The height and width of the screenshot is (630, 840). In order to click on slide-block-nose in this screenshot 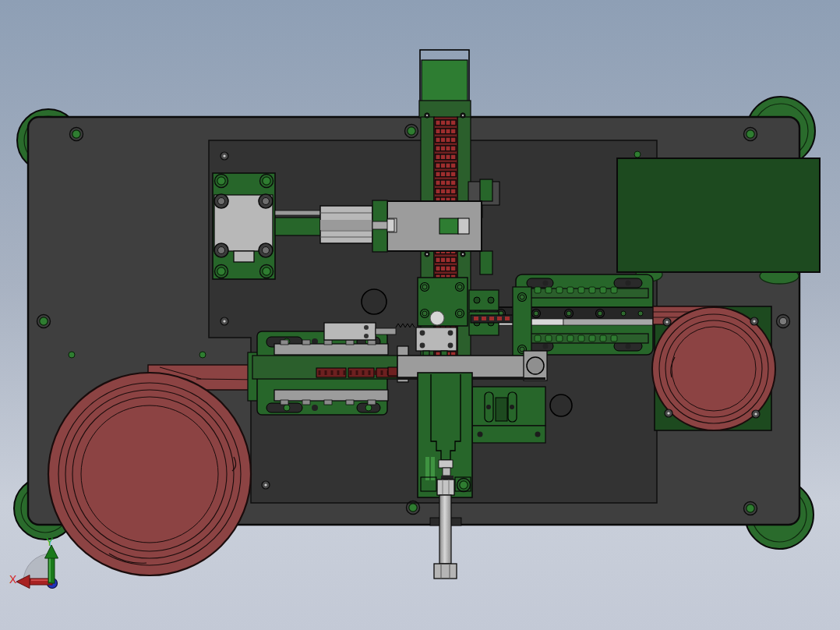, I will do `click(244, 257)`.